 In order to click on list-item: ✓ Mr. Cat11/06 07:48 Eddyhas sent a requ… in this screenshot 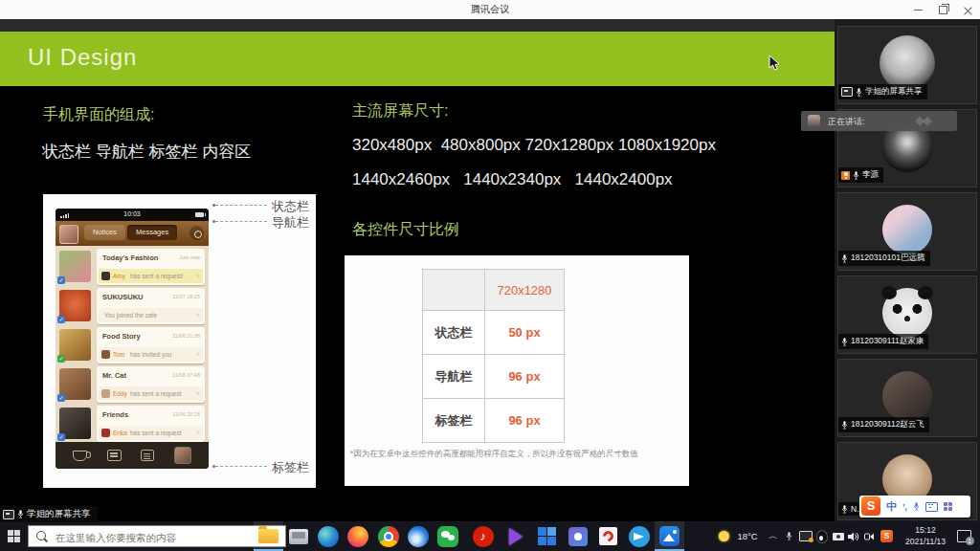, I will do `click(132, 385)`.